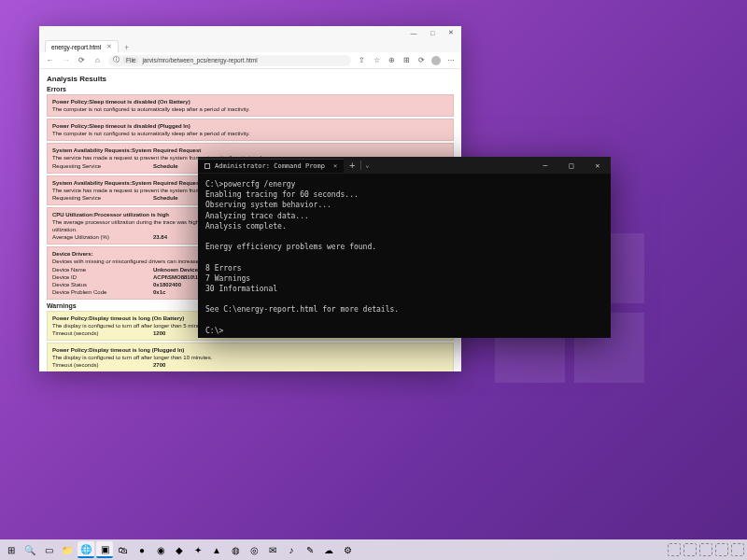 The height and width of the screenshot is (560, 747). Describe the element at coordinates (250, 33) in the screenshot. I see `browser-titlebar: — □ ✕` at that location.